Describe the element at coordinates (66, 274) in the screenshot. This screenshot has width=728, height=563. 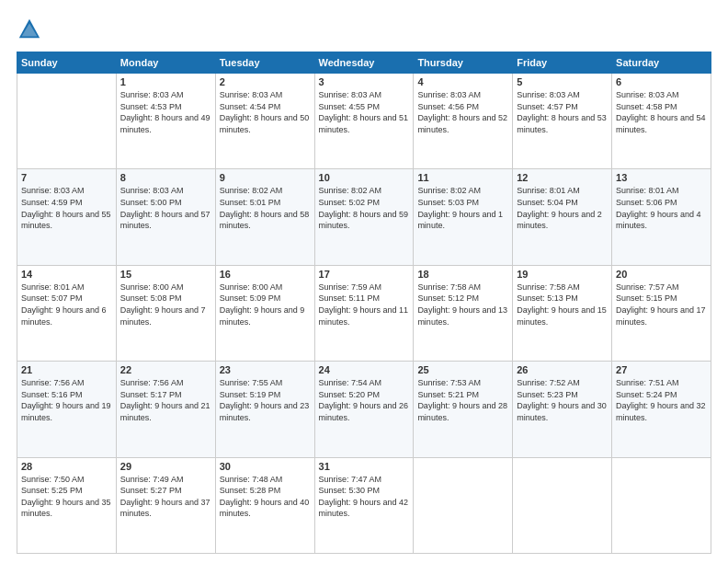
I see `day-number: 14` at that location.